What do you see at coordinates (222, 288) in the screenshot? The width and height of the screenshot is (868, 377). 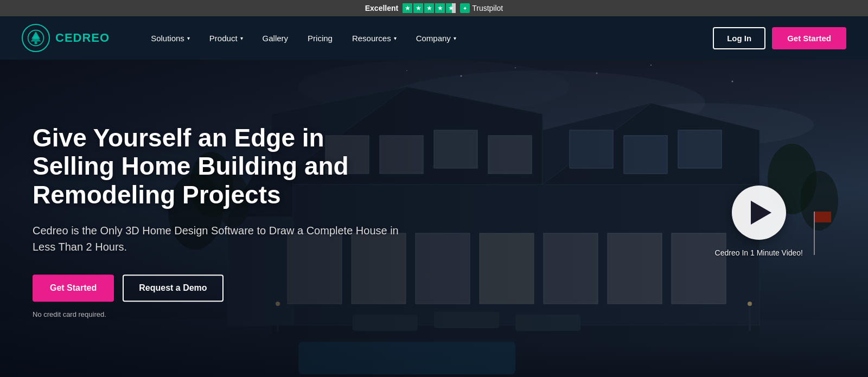 I see `hero-buttons: Get Started Request a Demo` at bounding box center [222, 288].